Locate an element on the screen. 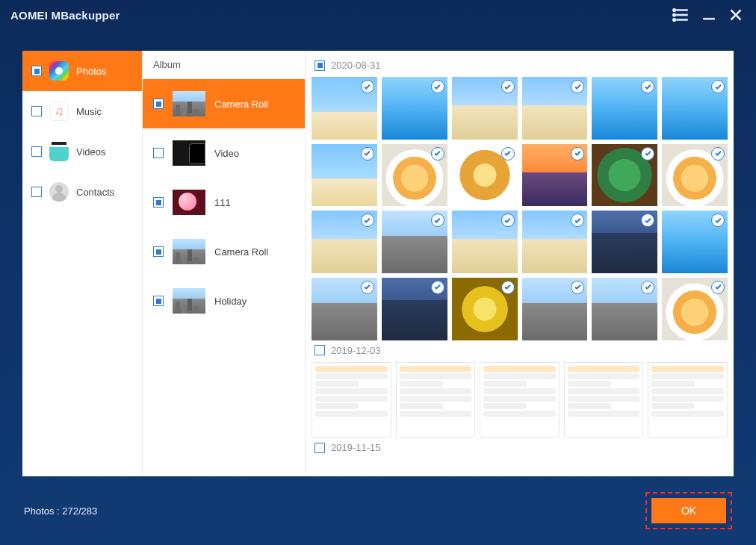 The height and width of the screenshot is (545, 756). date-label: 2019-12-03 is located at coordinates (356, 351).